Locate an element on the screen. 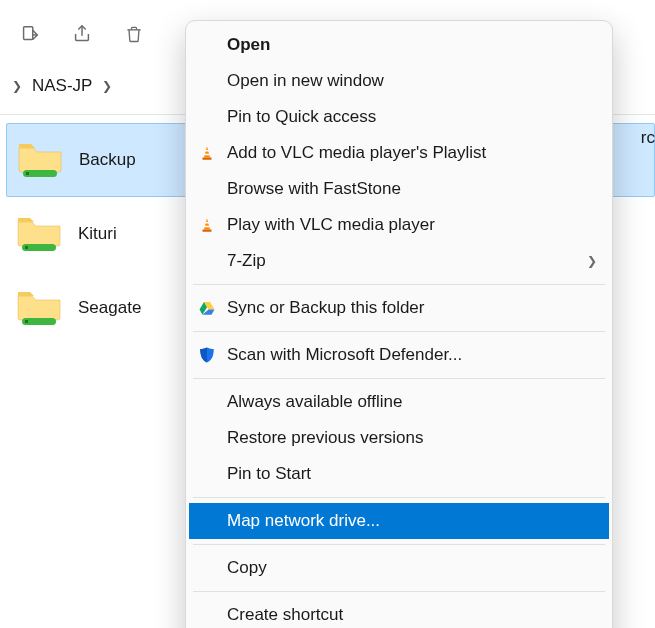 Image resolution: width=655 pixels, height=628 pixels. breadcrumb-current: NAS-JP is located at coordinates (62, 86).